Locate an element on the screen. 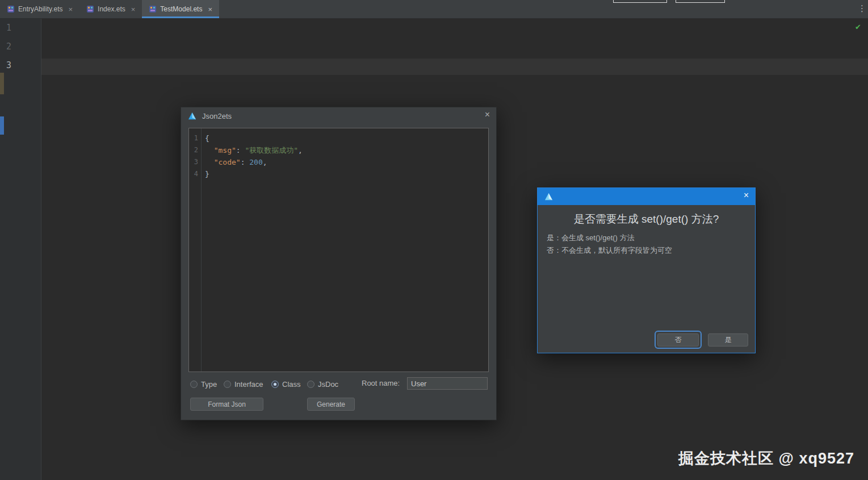  watermark-text: 掘金技术社区 @ xq9527 is located at coordinates (766, 458).